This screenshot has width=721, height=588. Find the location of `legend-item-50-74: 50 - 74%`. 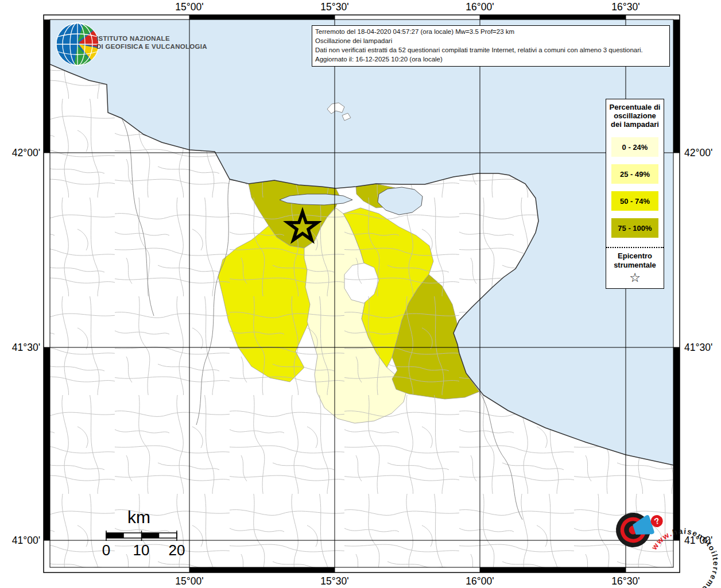

legend-item-50-74: 50 - 74% is located at coordinates (635, 201).